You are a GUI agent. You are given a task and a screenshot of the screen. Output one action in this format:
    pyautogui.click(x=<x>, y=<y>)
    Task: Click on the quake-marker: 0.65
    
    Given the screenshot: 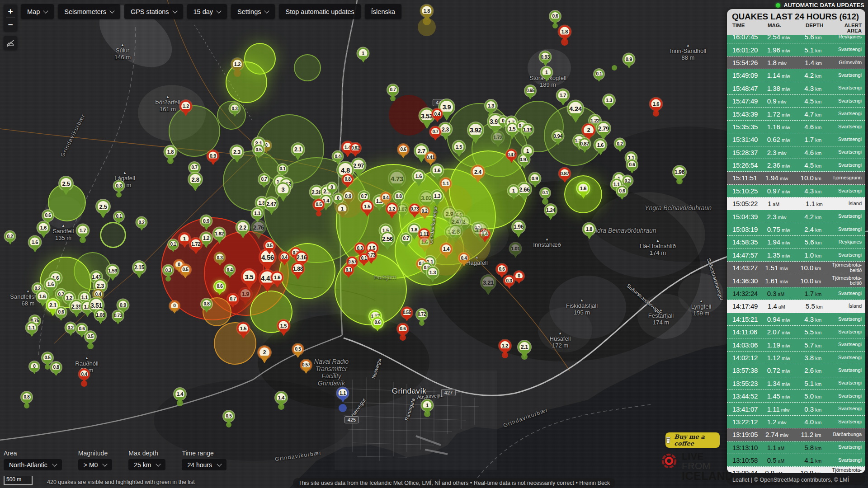 What is the action you would take?
    pyautogui.click(x=530, y=91)
    